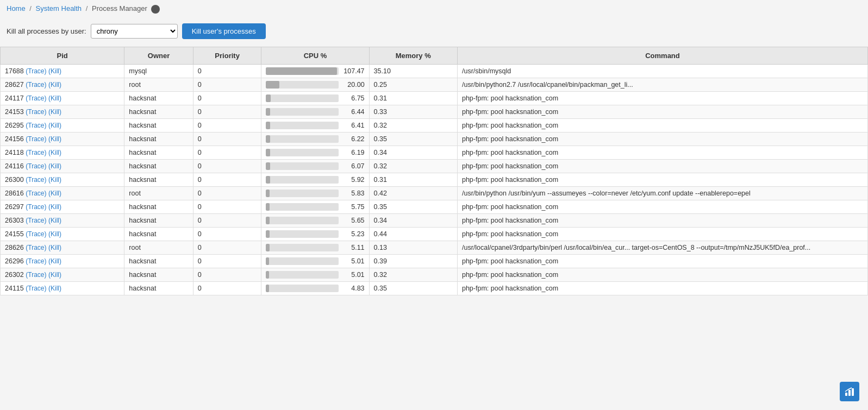 The image size is (868, 410). What do you see at coordinates (14, 248) in the screenshot?
I see `pid-number: 28626` at bounding box center [14, 248].